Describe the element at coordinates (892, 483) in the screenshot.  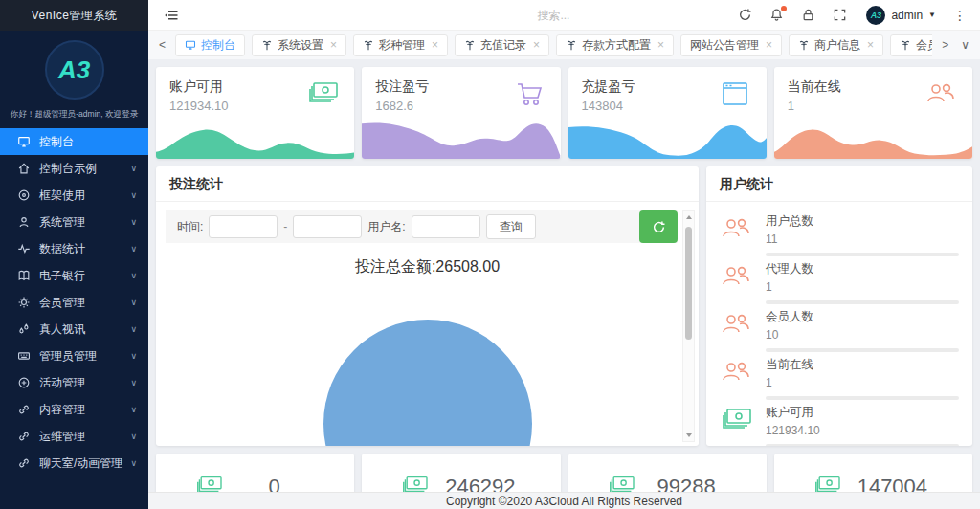
I see `mini-stat-value: 147004` at that location.